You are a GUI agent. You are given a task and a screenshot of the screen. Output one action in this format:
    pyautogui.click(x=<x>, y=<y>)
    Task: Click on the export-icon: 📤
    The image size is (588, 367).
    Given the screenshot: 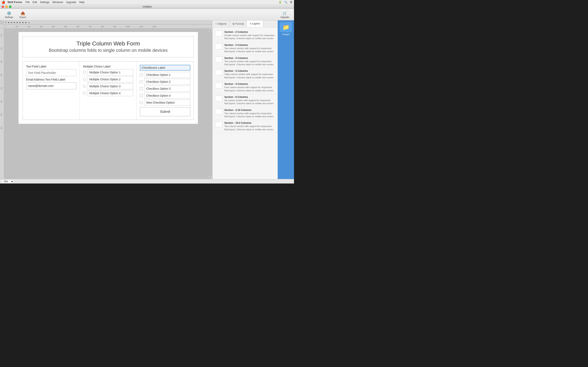 What is the action you would take?
    pyautogui.click(x=23, y=13)
    